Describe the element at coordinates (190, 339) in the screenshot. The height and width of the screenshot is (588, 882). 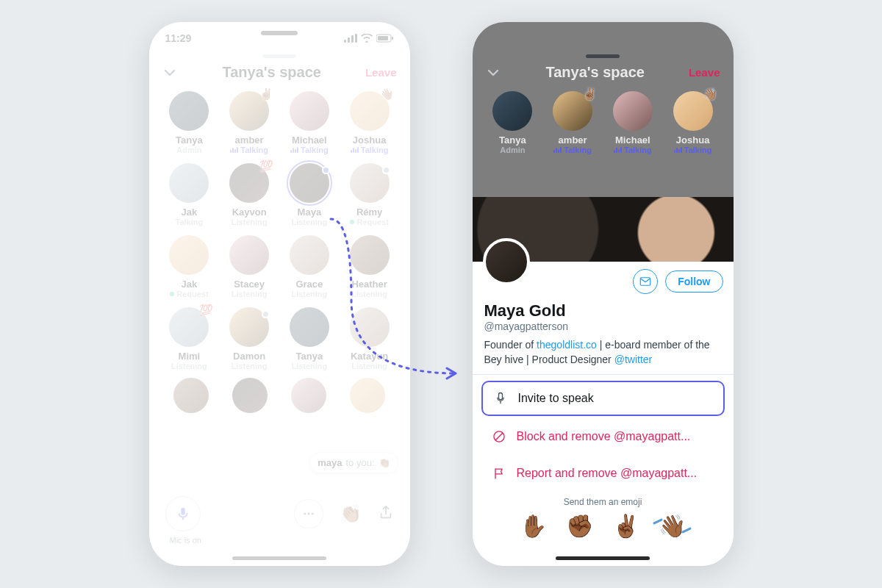
I see `participant: 💯MimiListening` at that location.